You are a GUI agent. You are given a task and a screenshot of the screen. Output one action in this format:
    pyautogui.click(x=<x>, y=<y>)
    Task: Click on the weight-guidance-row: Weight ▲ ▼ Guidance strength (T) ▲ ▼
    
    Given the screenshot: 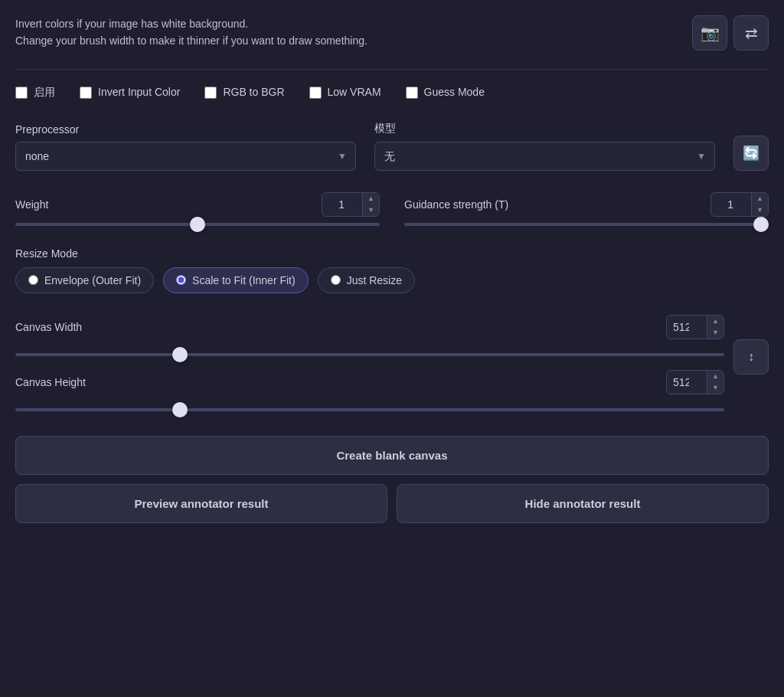 What is the action you would take?
    pyautogui.click(x=392, y=209)
    